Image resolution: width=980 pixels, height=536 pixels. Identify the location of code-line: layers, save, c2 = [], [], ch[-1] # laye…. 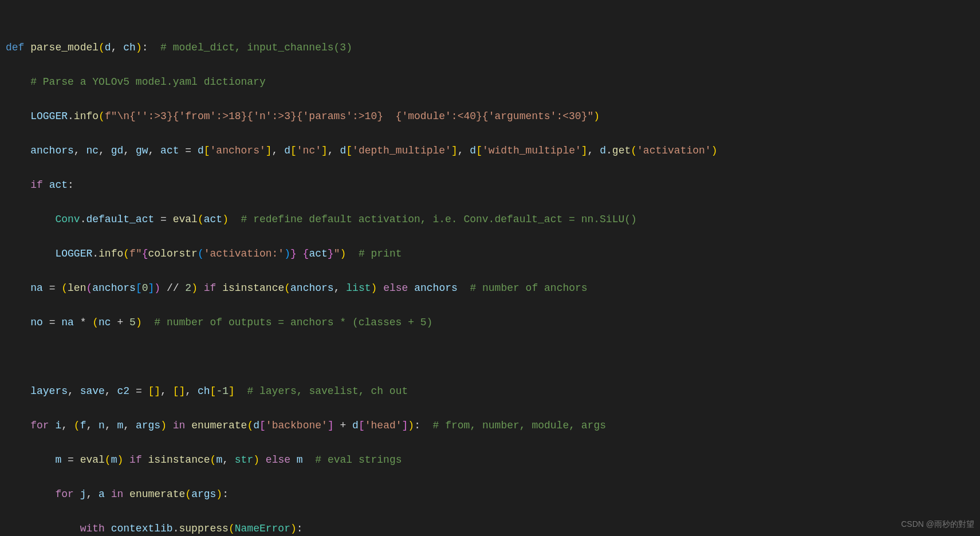
(490, 391).